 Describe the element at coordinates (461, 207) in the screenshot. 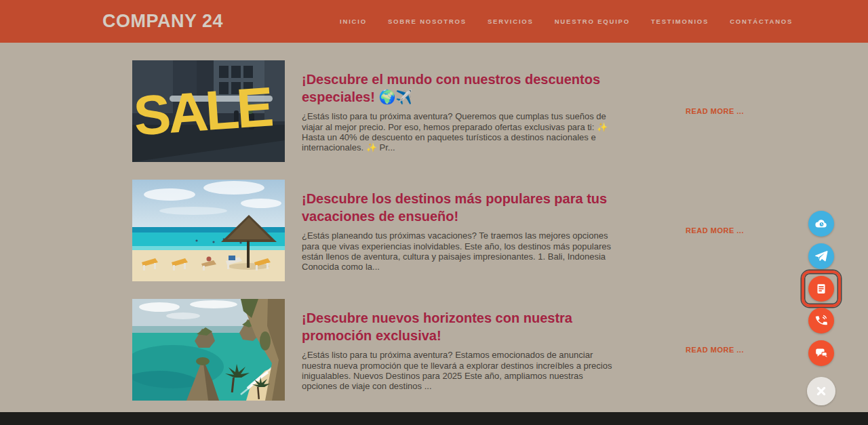

I see `post-title: ¡Descubre los destinos más populares par…` at that location.